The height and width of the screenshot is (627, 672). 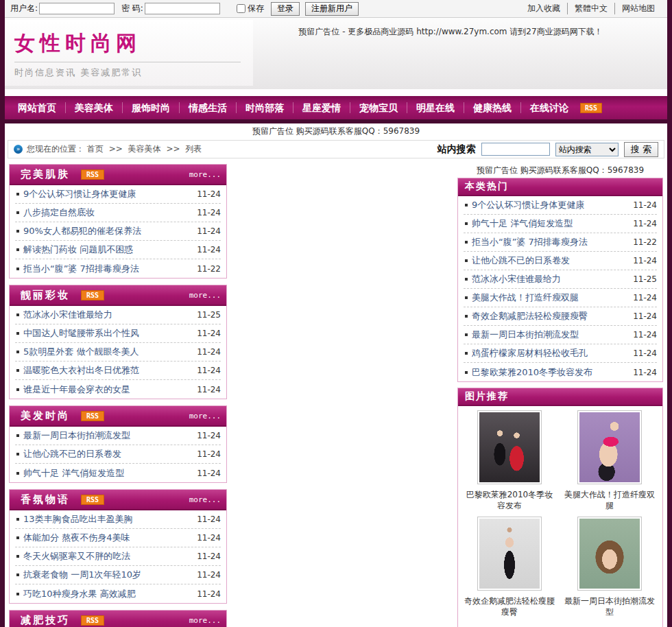 I want to click on nav-item: 星座爱情, so click(x=322, y=108).